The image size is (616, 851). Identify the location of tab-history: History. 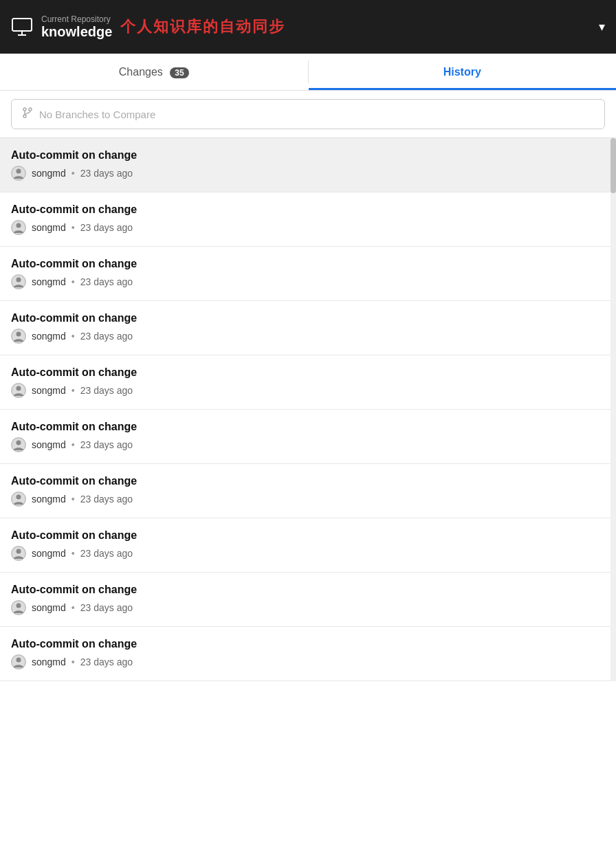
(463, 71).